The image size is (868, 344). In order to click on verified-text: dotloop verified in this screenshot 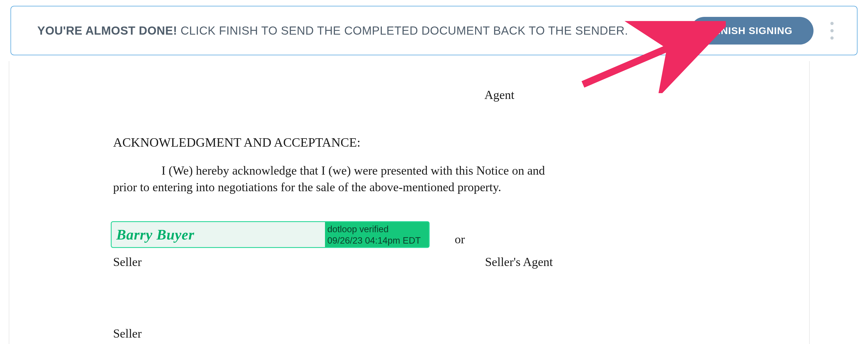, I will do `click(375, 230)`.